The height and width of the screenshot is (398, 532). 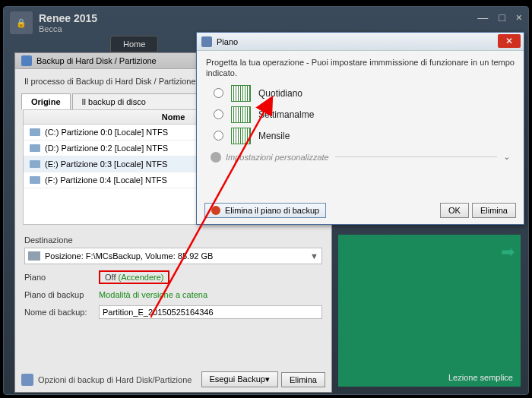 I want to click on divider, so click(x=416, y=156).